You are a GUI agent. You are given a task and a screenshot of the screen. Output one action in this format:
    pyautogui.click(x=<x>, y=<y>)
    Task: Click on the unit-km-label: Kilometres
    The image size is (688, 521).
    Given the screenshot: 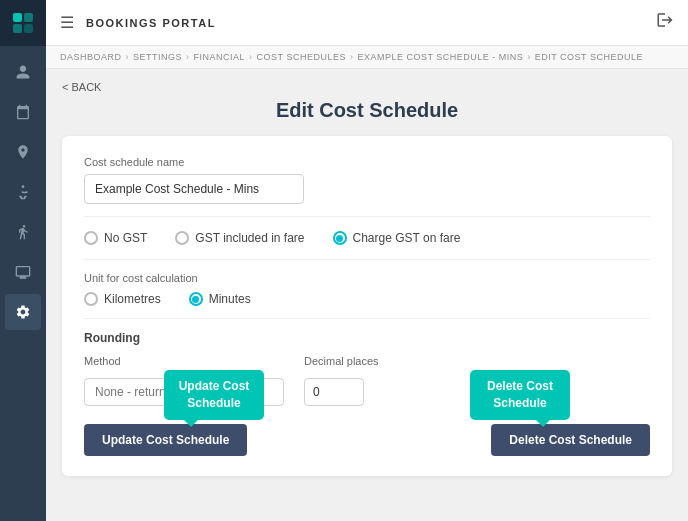 What is the action you would take?
    pyautogui.click(x=132, y=299)
    